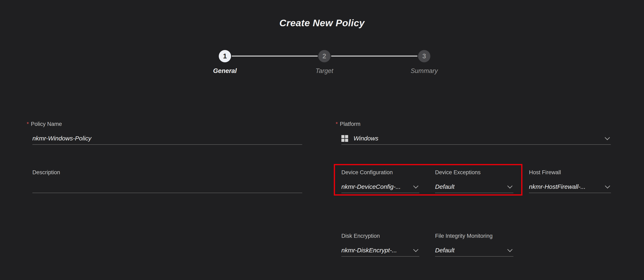  I want to click on file-integrity-monitoring-field: File Integrity Monitoring Default, so click(474, 244).